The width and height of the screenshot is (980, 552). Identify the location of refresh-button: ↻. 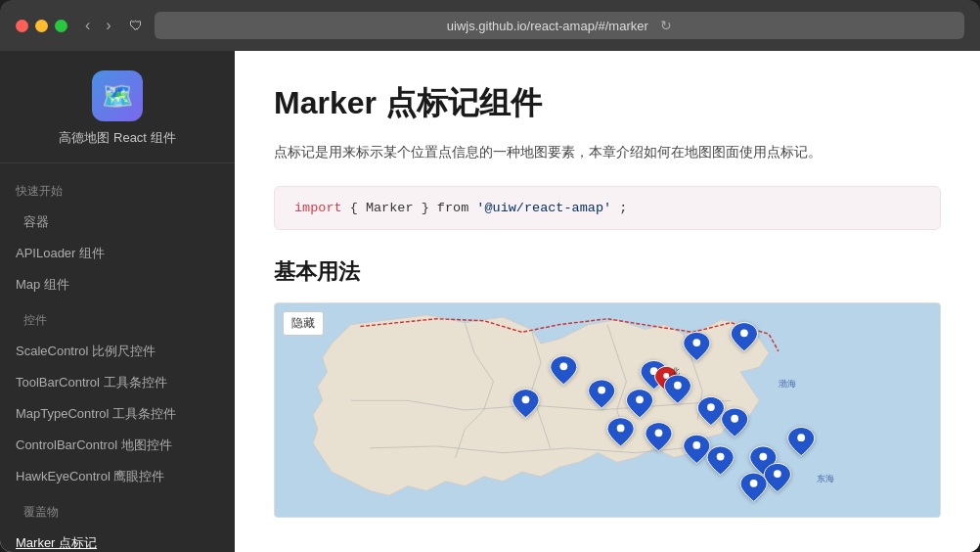
(666, 25).